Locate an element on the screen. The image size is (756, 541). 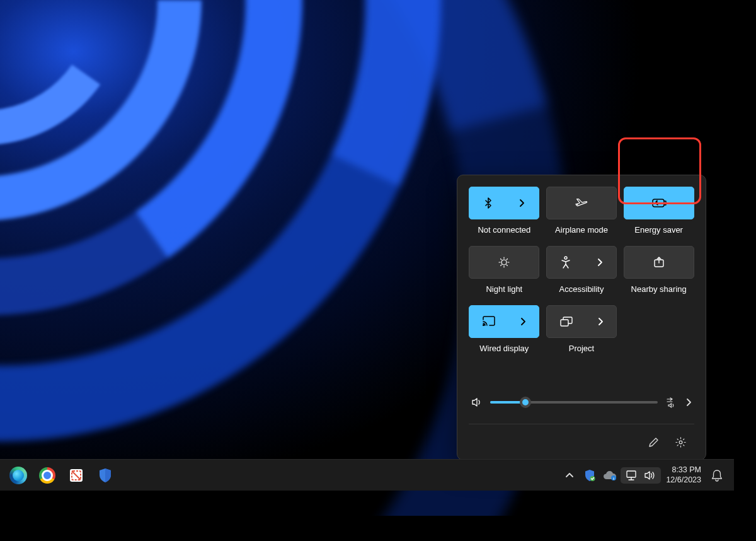
night-light-label: Night light is located at coordinates (504, 289).